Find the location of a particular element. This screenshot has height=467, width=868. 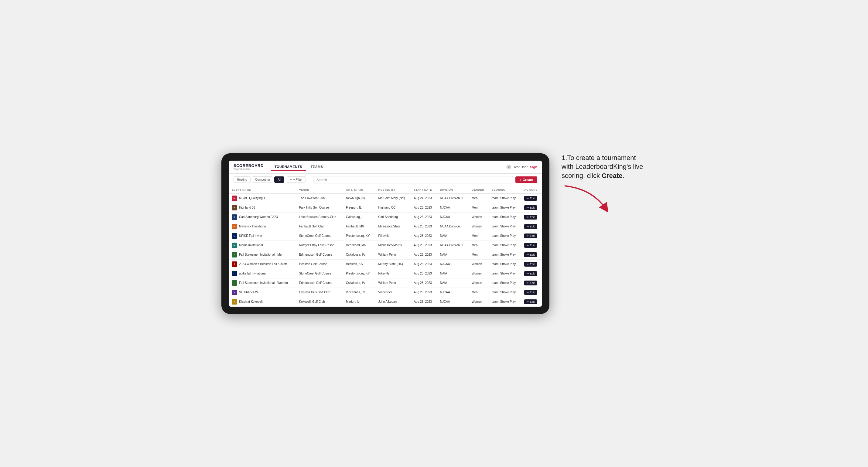

cell-city-state: Marion, IL is located at coordinates (359, 302).